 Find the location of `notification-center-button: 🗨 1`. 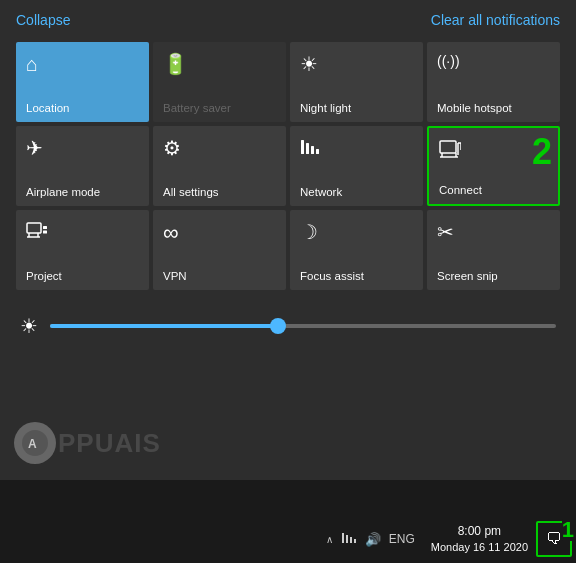

notification-center-button: 🗨 1 is located at coordinates (554, 539).